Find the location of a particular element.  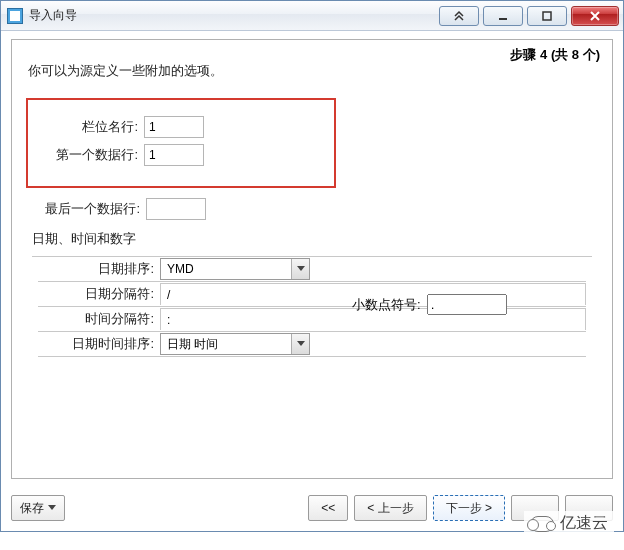

restore-alt-button is located at coordinates (459, 16).